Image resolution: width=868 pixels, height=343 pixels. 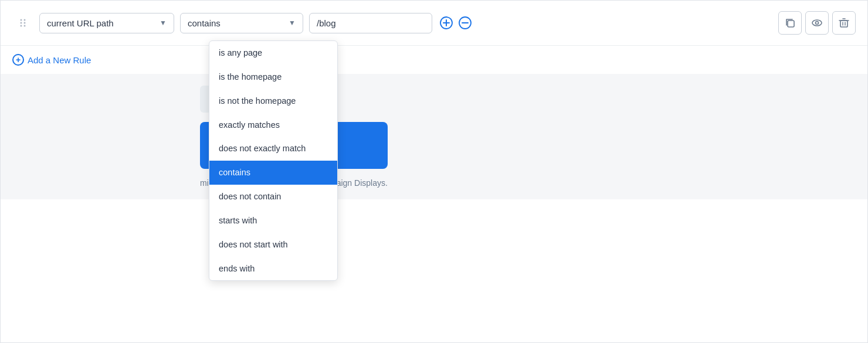 What do you see at coordinates (844, 23) in the screenshot?
I see `delete-button` at bounding box center [844, 23].